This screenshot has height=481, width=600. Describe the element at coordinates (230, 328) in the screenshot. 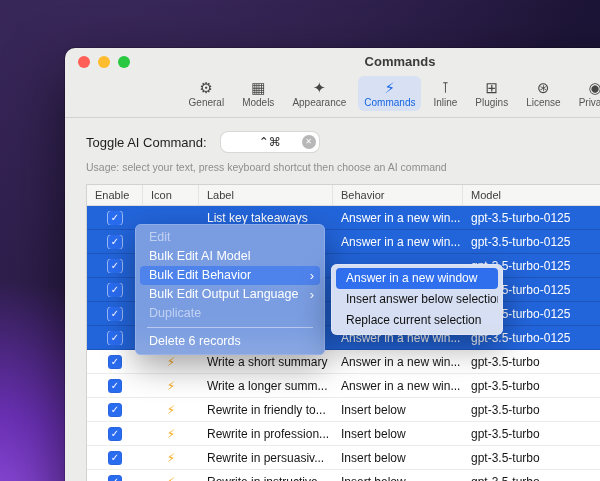

I see `context-menu-item: ›` at that location.